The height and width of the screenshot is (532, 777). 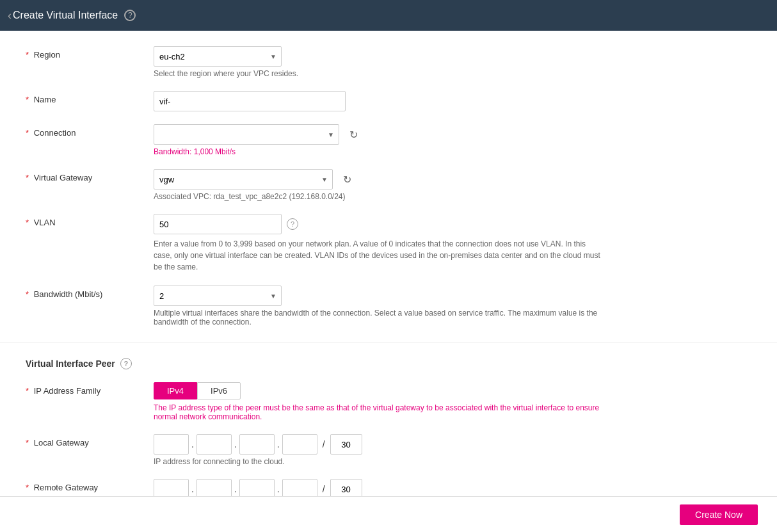 What do you see at coordinates (389, 140) in the screenshot?
I see `connection-row: * Connection ▼ ↻ Bandwidth: 1,000 Mbit/s` at bounding box center [389, 140].